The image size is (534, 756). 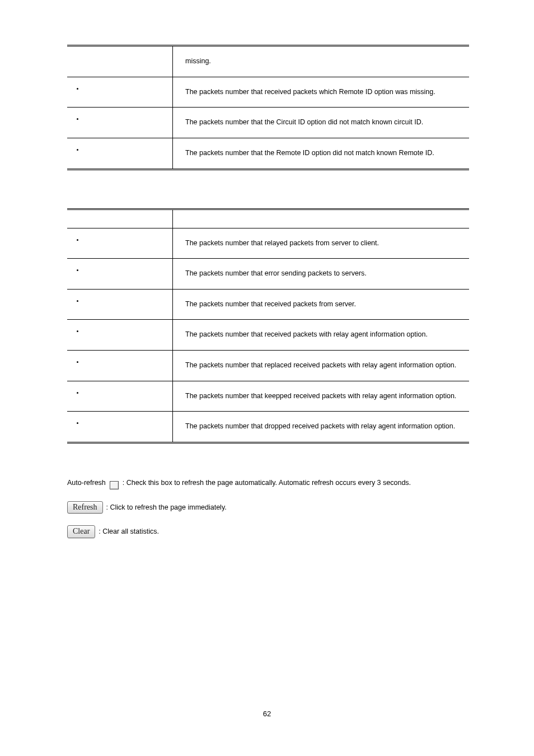 What do you see at coordinates (81, 531) in the screenshot?
I see `clear-button: Clear` at bounding box center [81, 531].